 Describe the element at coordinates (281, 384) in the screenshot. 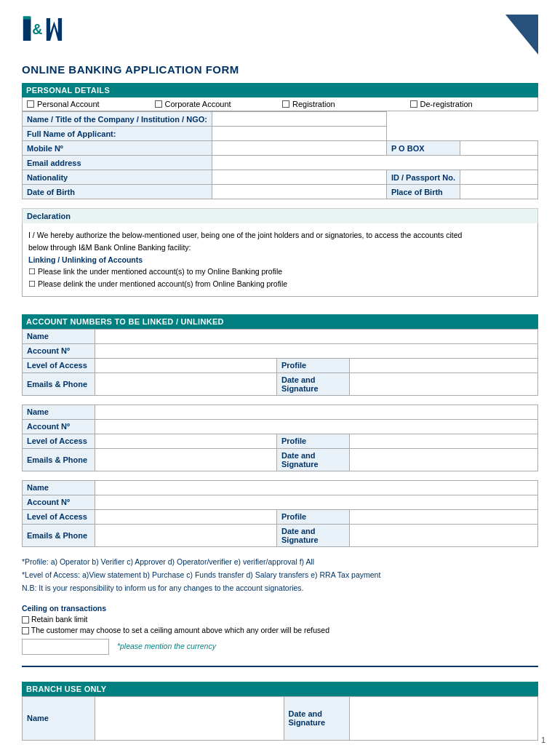

I see `account1-email-row: Emails & Phone Date and Signature` at that location.